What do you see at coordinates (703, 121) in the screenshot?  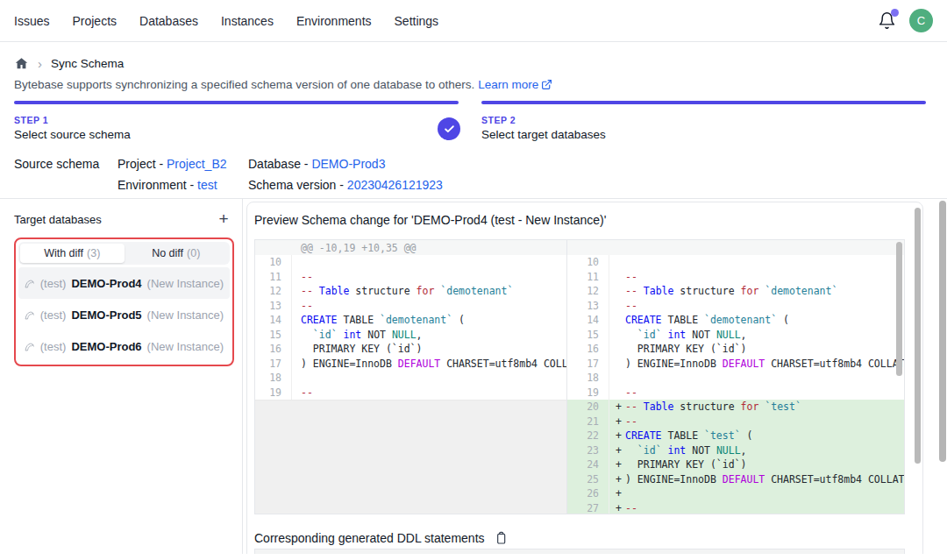 I see `step-2: STEP 2 Select target databases` at bounding box center [703, 121].